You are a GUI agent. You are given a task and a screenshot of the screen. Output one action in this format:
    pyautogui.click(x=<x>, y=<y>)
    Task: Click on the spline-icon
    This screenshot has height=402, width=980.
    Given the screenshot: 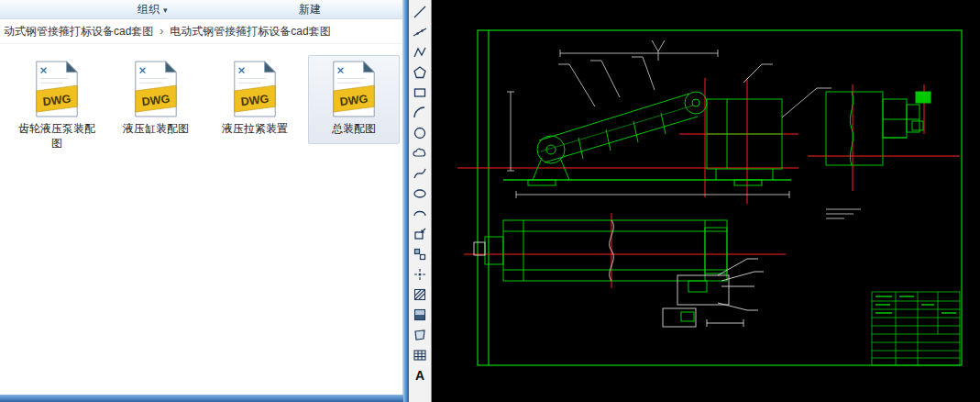 What is the action you would take?
    pyautogui.click(x=420, y=173)
    